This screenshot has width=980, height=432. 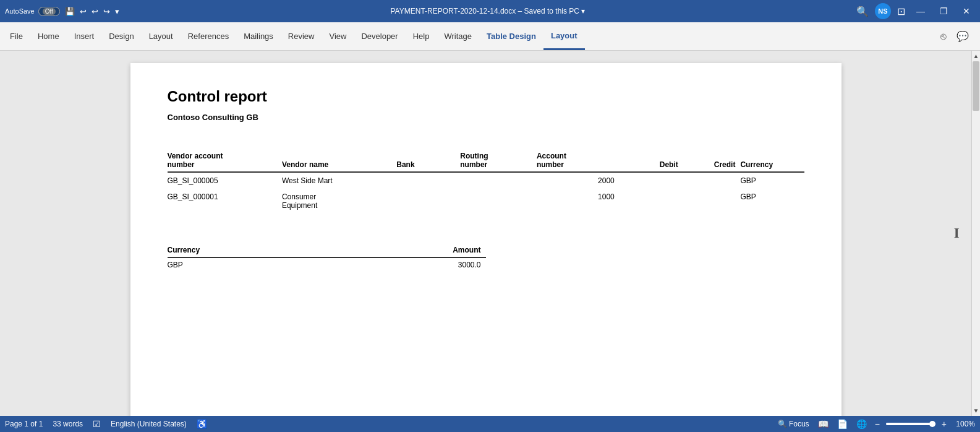 I want to click on tab-mailings: Mailings, so click(x=258, y=36).